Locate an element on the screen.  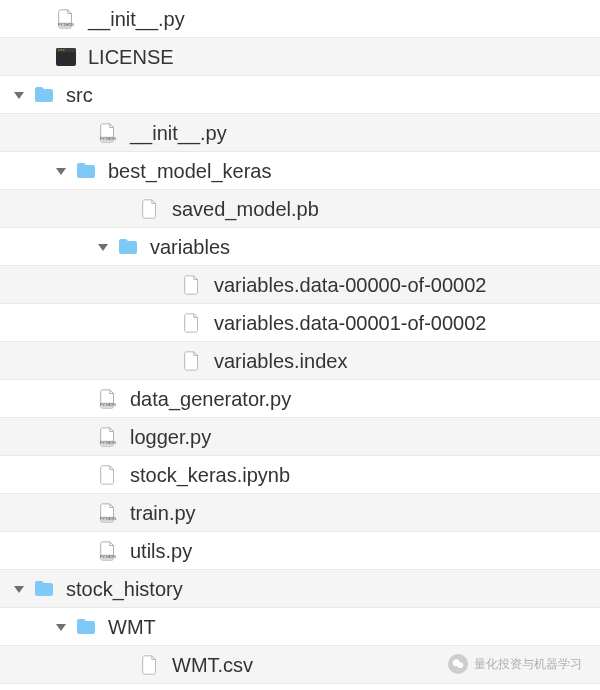
file-label: best_model_keras is located at coordinates (190, 171).